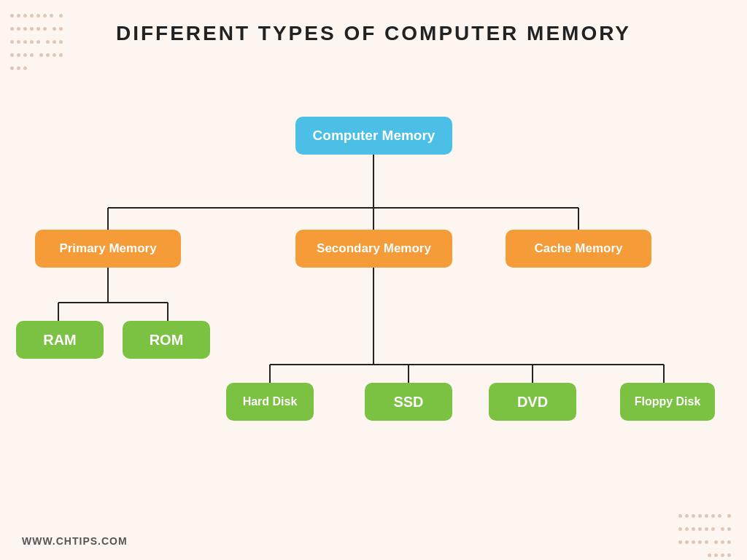 Image resolution: width=747 pixels, height=560 pixels. What do you see at coordinates (409, 402) in the screenshot?
I see `node-ssd: SSD` at bounding box center [409, 402].